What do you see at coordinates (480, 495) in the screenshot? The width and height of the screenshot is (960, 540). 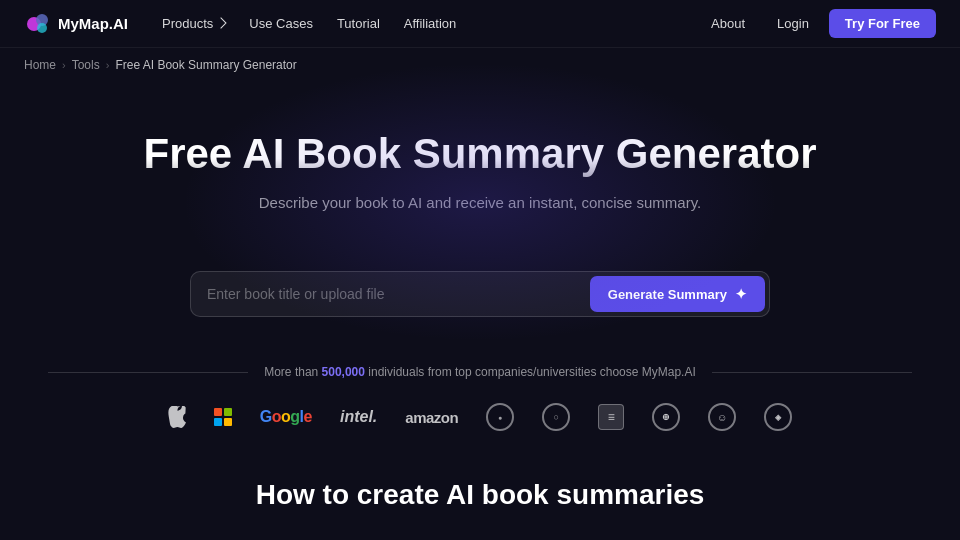 I see `how-to-title: How to create AI book summaries` at bounding box center [480, 495].